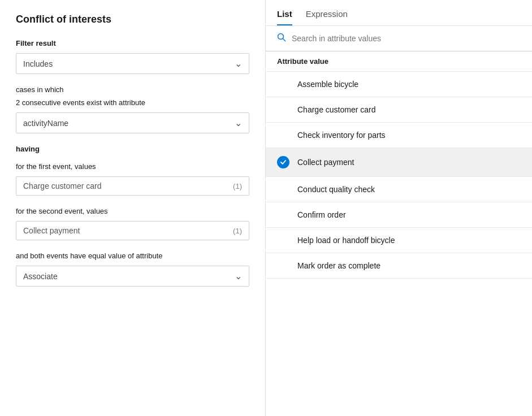 The image size is (532, 416). I want to click on attribute-dropdown-value: activityName, so click(46, 123).